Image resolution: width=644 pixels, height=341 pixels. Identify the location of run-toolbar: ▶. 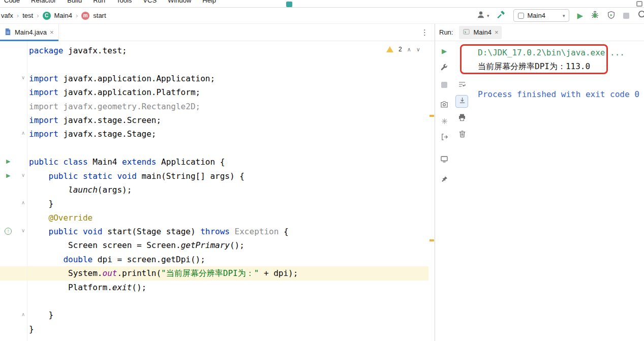
(444, 191).